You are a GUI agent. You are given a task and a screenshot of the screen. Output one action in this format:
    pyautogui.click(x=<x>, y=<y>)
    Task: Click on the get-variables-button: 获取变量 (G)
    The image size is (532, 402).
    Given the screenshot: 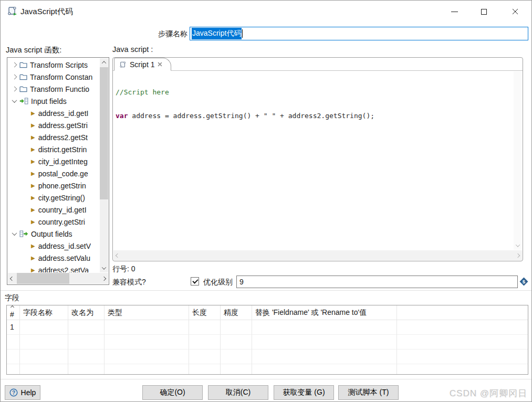 What is the action you would take?
    pyautogui.click(x=304, y=393)
    